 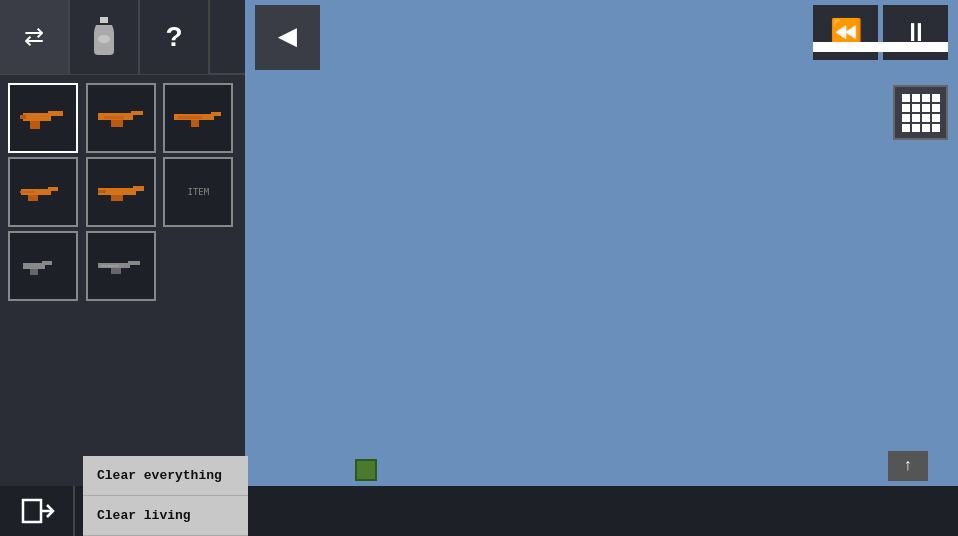 What do you see at coordinates (105, 37) in the screenshot?
I see `bottle-button` at bounding box center [105, 37].